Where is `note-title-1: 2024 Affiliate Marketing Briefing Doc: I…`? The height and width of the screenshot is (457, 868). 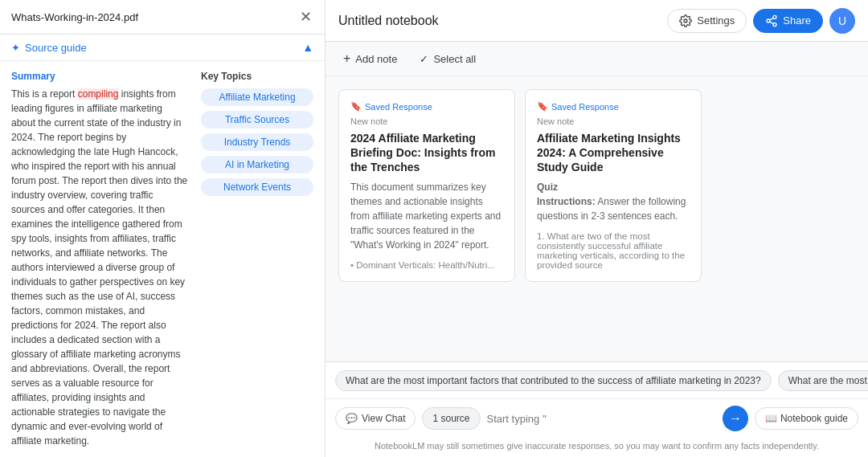
note-title-1: 2024 Affiliate Marketing Briefing Doc: I… is located at coordinates (427, 153).